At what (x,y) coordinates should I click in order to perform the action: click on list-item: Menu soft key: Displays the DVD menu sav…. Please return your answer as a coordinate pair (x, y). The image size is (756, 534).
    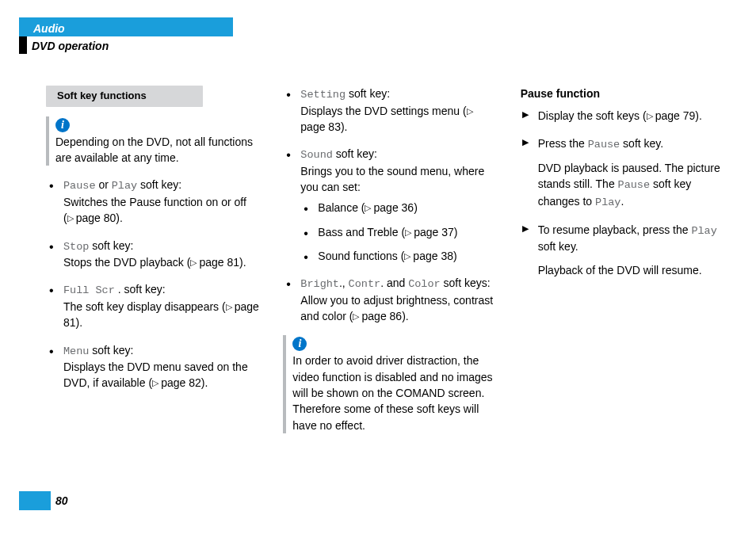
    Looking at the image, I should click on (152, 367).